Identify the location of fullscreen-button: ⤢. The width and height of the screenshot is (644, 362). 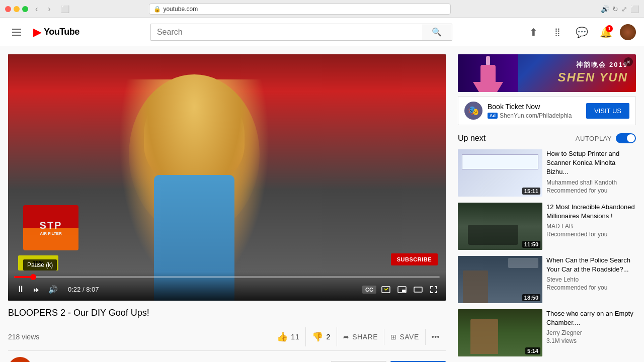
(624, 9).